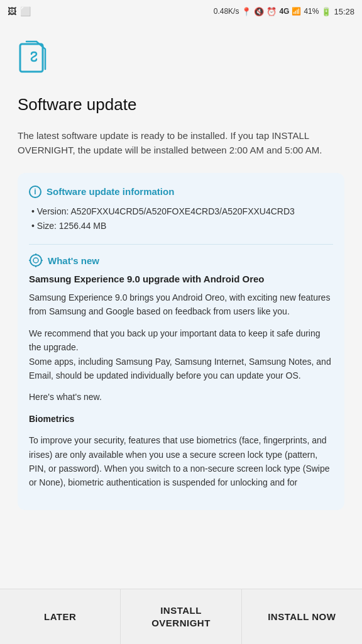 This screenshot has height=644, width=362. I want to click on battery-level: 41%, so click(311, 11).